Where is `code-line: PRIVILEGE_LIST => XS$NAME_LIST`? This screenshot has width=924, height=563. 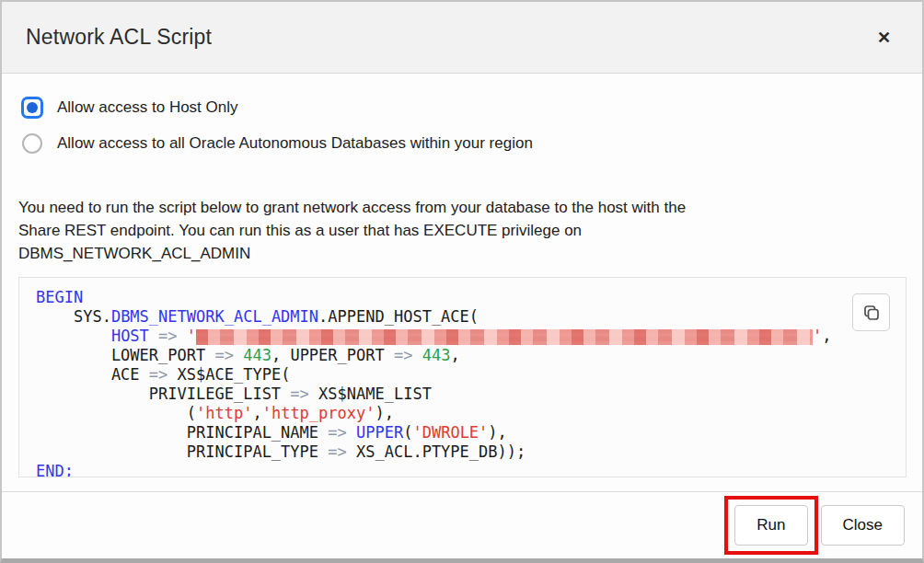
code-line: PRIVILEGE_LIST => XS$NAME_LIST is located at coordinates (471, 394).